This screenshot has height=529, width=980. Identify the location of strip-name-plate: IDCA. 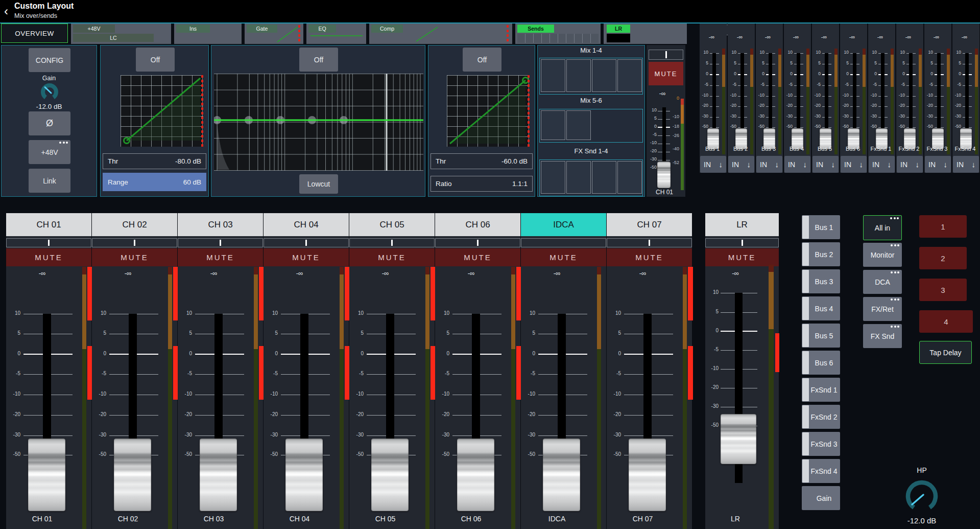
(564, 225).